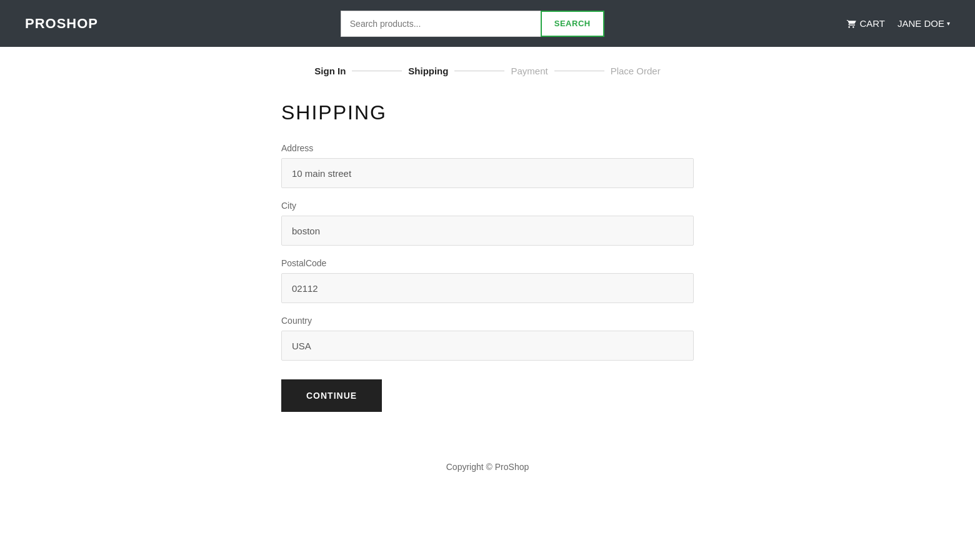 The image size is (975, 560). What do you see at coordinates (472, 24) in the screenshot?
I see `search-bar: SEARCH` at bounding box center [472, 24].